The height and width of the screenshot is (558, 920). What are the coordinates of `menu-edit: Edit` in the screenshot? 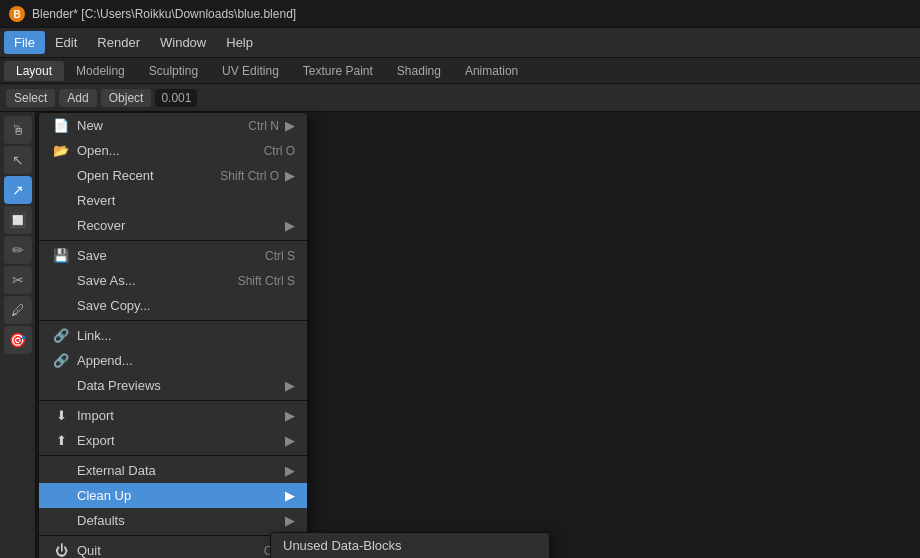 It's located at (66, 42).